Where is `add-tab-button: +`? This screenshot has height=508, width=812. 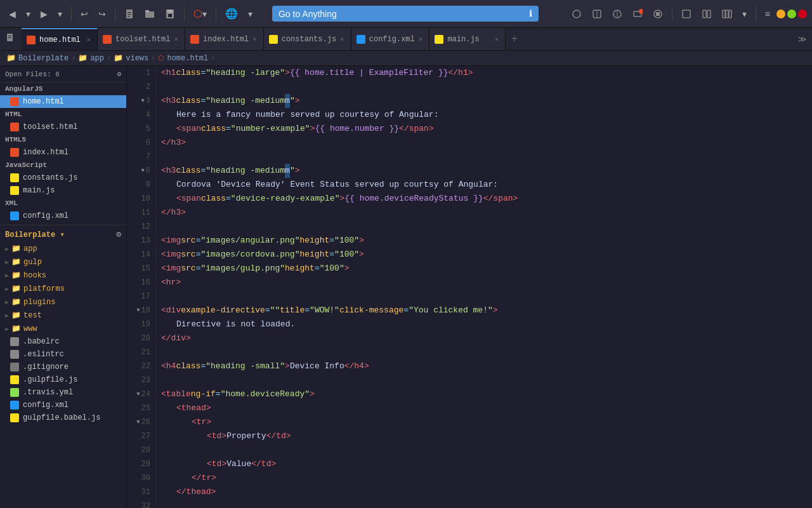
add-tab-button: + is located at coordinates (514, 39).